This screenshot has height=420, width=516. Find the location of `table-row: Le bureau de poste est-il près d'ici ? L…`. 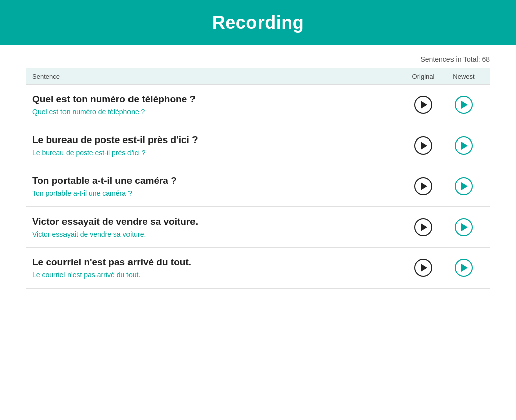

table-row: Le bureau de poste est-il près d'ici ? L… is located at coordinates (258, 146).